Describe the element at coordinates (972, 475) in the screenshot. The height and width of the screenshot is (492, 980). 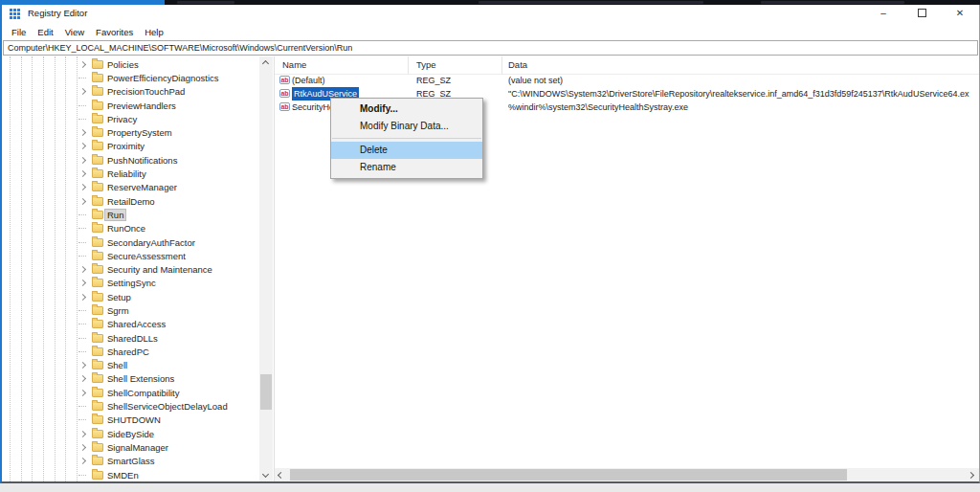
I see `scroll-right-arrow-icon` at that location.